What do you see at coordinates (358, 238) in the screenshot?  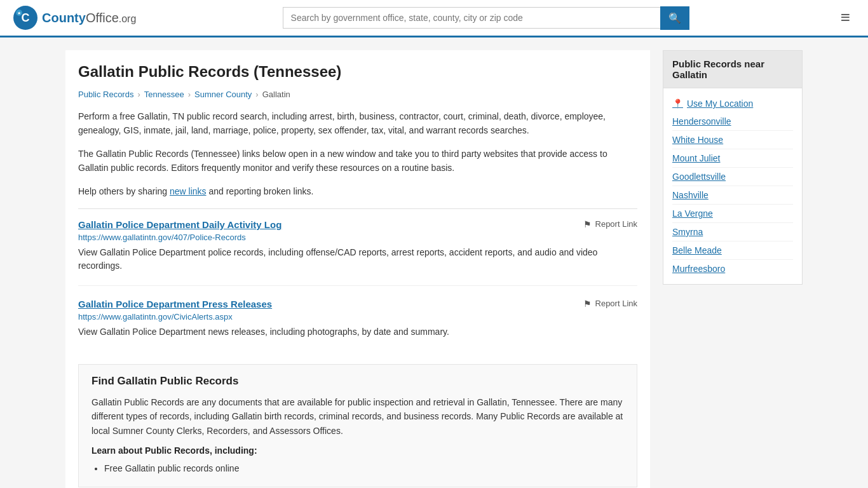 I see `record-url-1: https://www.gallatintn.gov/407/Police-Re…` at bounding box center [358, 238].